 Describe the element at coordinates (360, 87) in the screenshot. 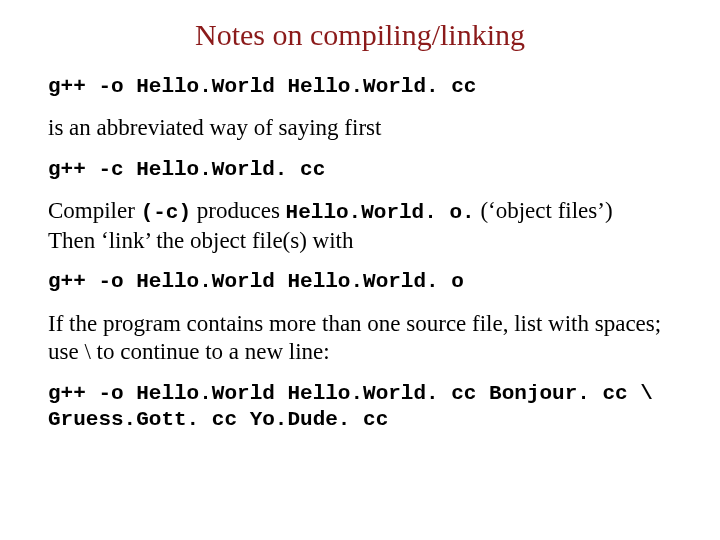

I see `code-block-1: g++ -o Hello.World Hello.World. cc` at that location.